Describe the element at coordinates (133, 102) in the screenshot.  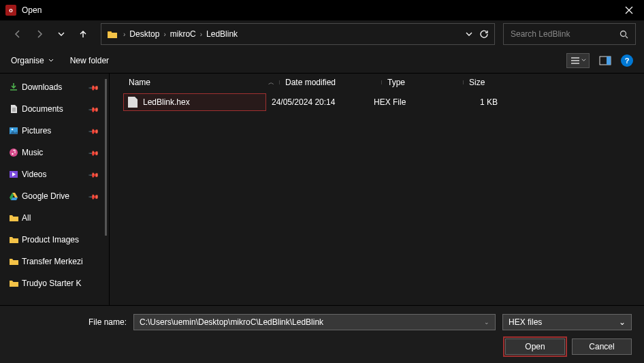
I see `file-icon` at that location.